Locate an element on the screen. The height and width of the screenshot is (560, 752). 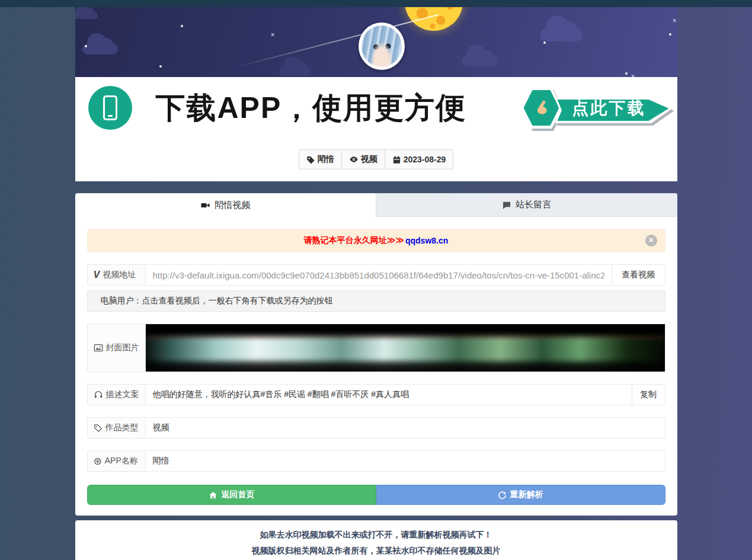
work-type-label: 作品类型 is located at coordinates (117, 428).